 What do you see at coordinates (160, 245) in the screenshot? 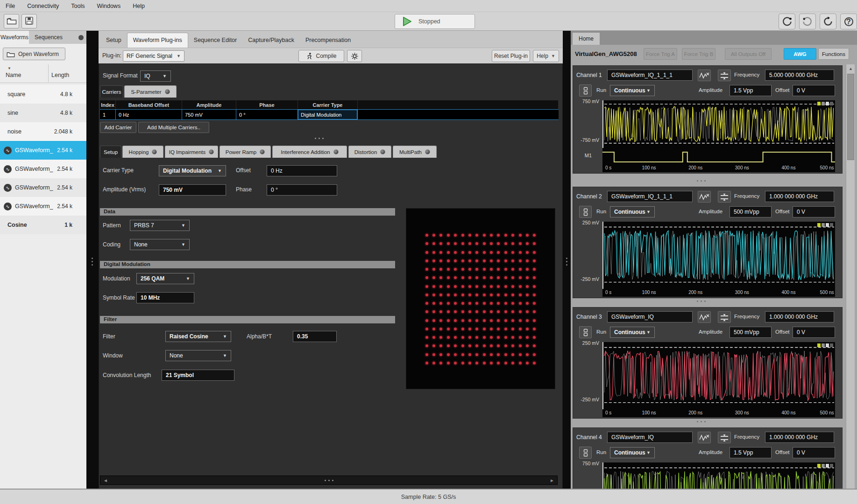
I see `coding-select: None▼` at bounding box center [160, 245].